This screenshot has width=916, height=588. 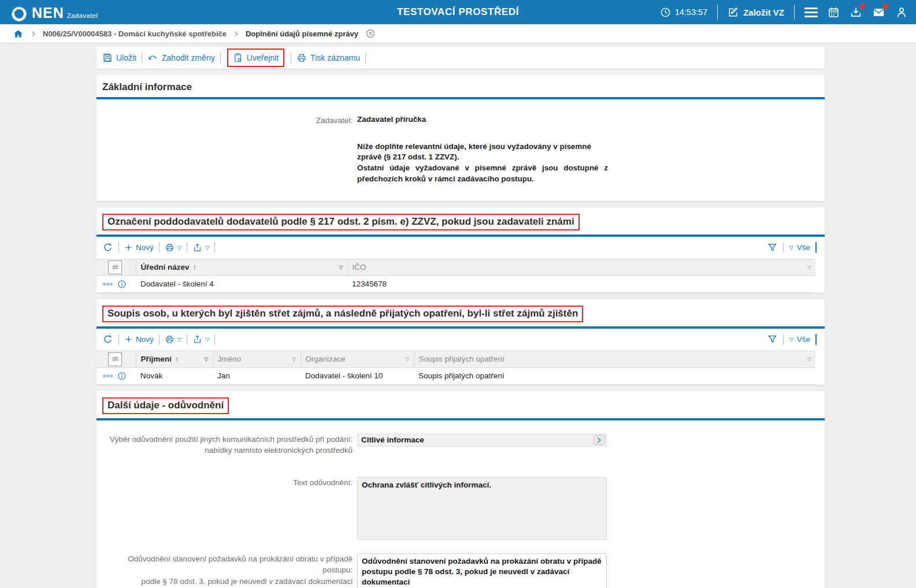 I want to click on download-notification-dot, so click(x=862, y=6).